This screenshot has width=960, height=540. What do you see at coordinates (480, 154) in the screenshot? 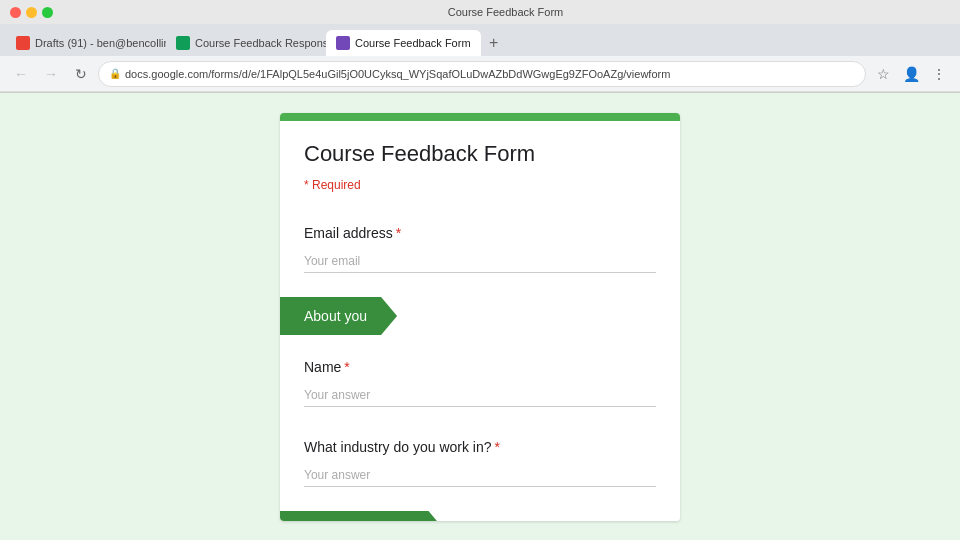
I see `form-title: Course Feedback Form` at bounding box center [480, 154].